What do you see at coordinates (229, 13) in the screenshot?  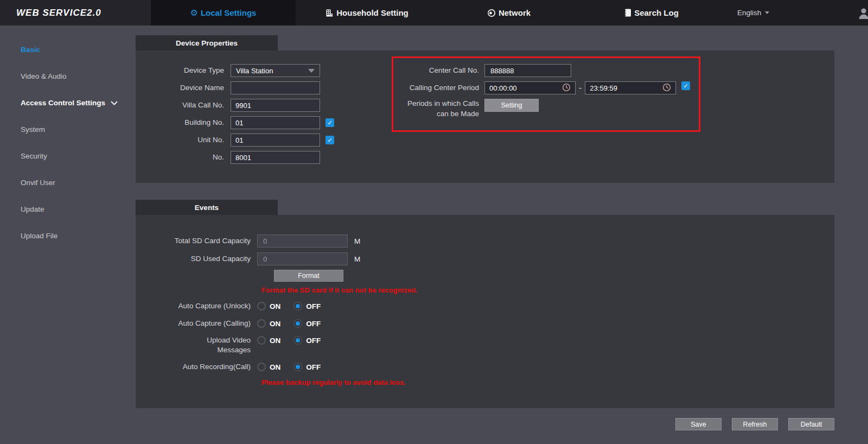 I see `tab-label: Local Settings` at bounding box center [229, 13].